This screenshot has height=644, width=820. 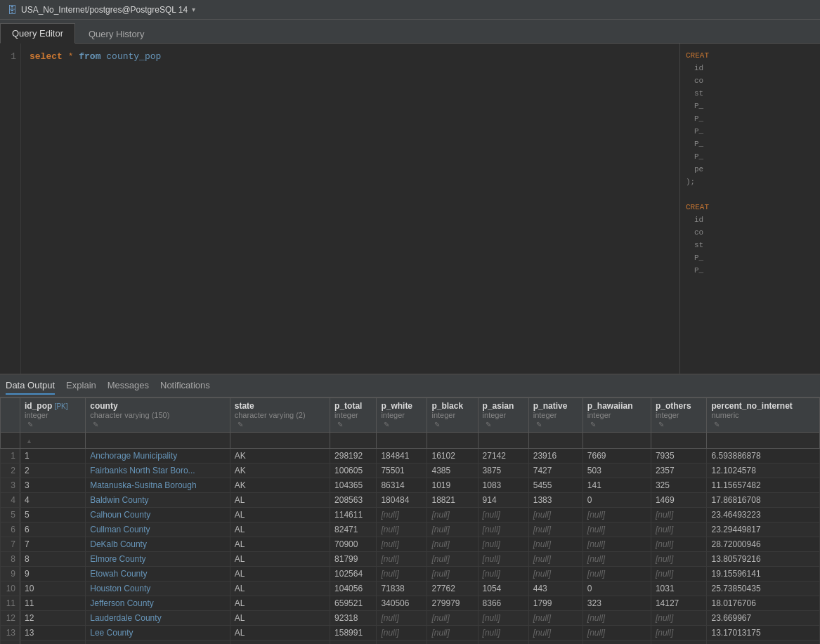 What do you see at coordinates (402, 441) in the screenshot?
I see `col-sort-p-white` at bounding box center [402, 441].